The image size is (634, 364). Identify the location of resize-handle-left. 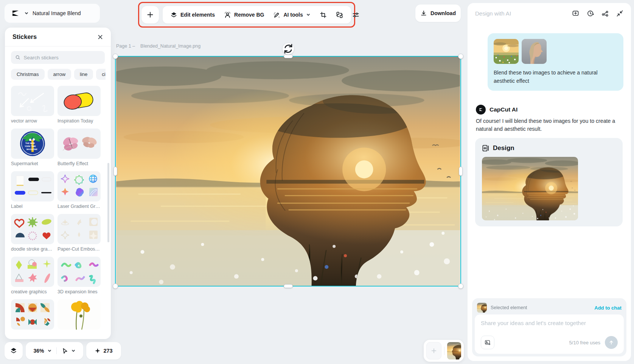
(115, 171).